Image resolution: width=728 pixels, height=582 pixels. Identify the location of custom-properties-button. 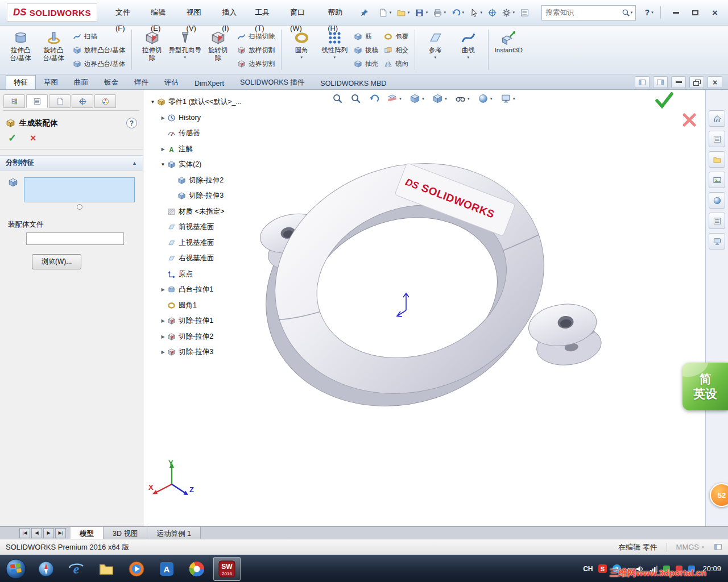
(717, 221).